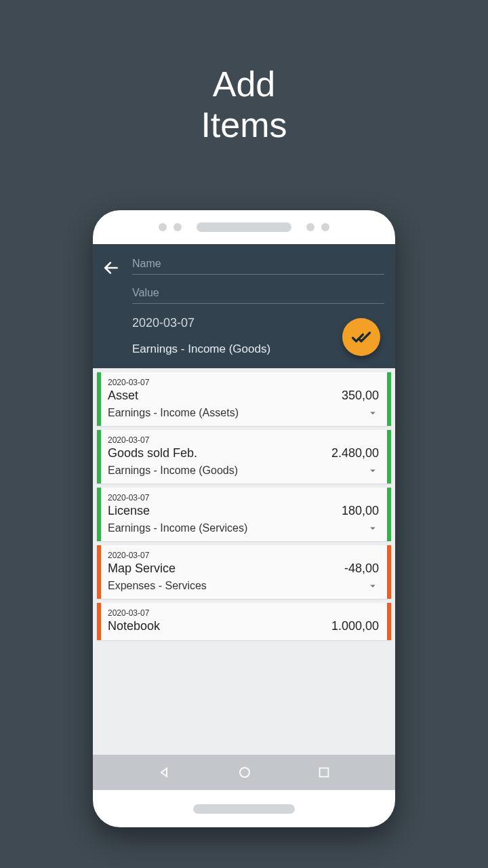  I want to click on item-category: Expenses - Services, so click(157, 586).